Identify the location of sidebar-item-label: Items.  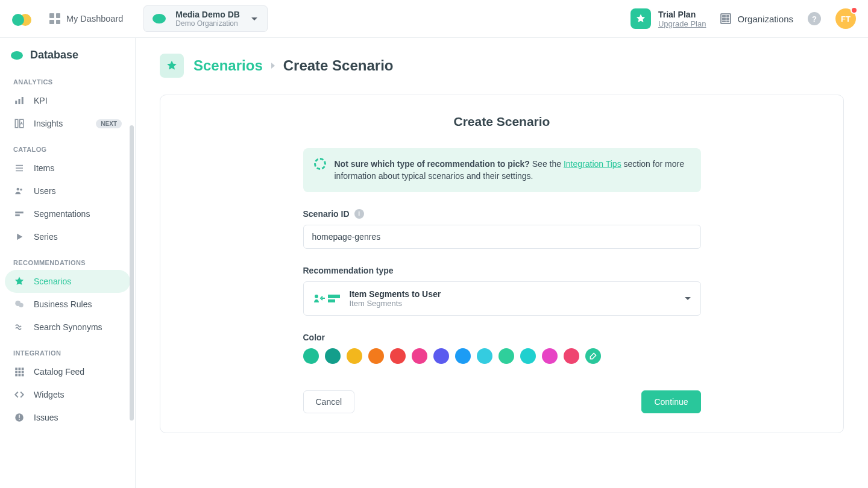
(44, 168).